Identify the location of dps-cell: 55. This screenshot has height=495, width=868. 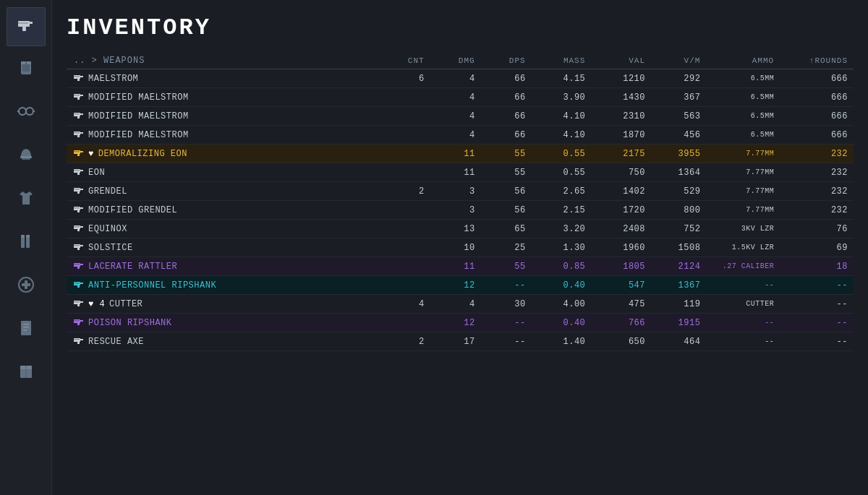
(506, 173).